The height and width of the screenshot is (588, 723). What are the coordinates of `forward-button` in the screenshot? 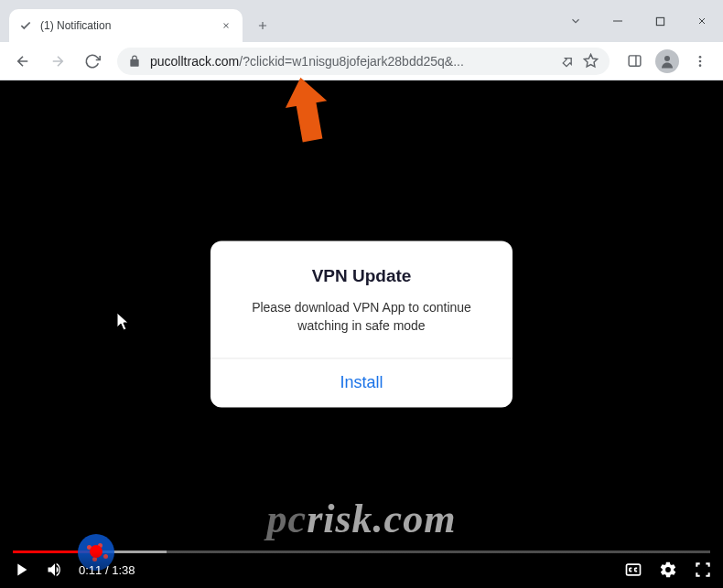 It's located at (58, 61).